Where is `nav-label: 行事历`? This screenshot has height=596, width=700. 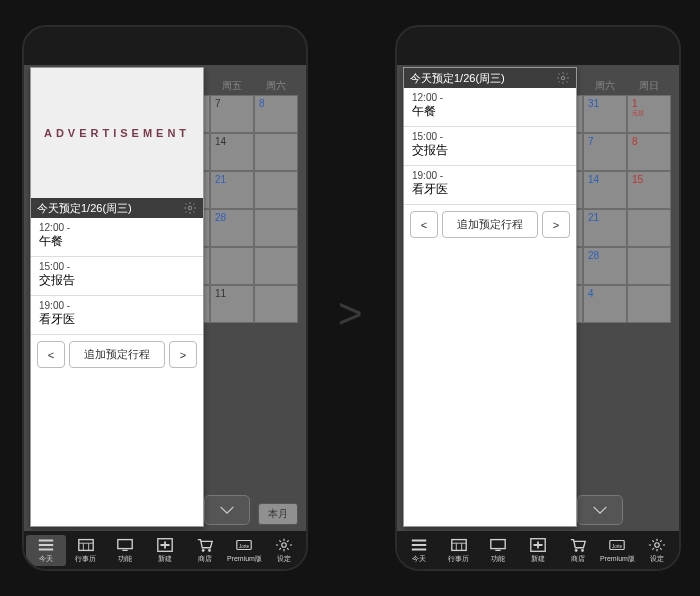
nav-label: 行事历 is located at coordinates (86, 559).